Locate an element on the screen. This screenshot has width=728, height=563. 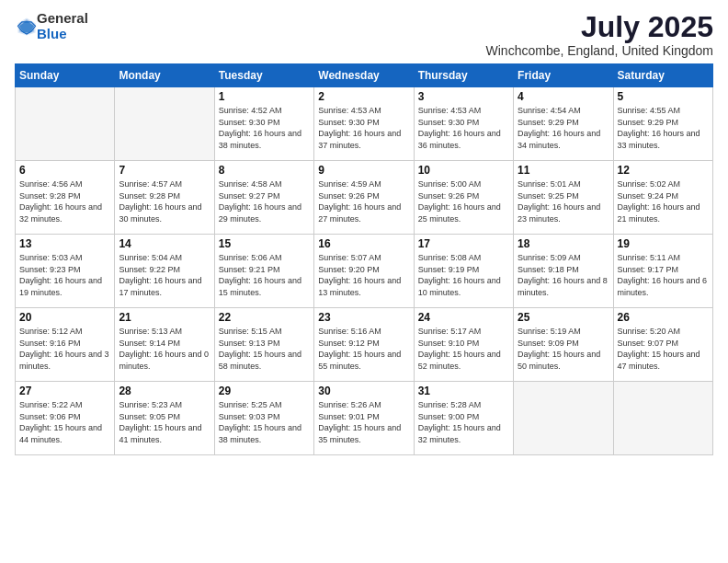
calendar-cell-w1-d7: 5Sunrise: 4:55 AM Sunset: 9:29 PM Daylig… is located at coordinates (663, 124).